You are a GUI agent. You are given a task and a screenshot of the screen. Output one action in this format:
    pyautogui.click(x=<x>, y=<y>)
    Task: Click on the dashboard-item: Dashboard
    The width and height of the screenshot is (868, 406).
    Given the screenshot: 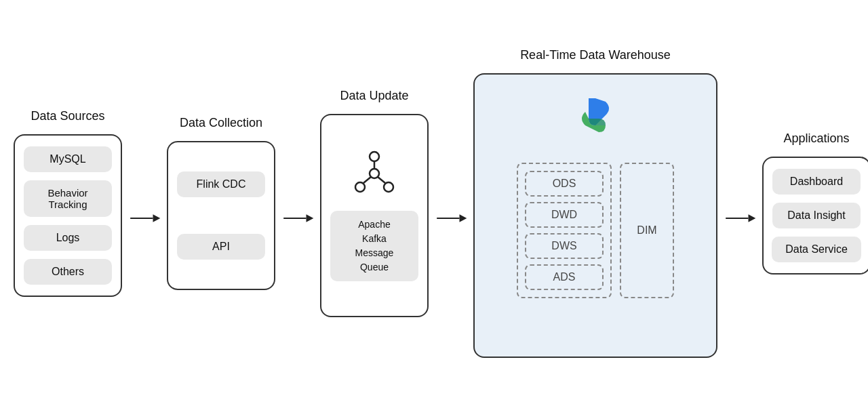 What is the action you would take?
    pyautogui.click(x=816, y=182)
    